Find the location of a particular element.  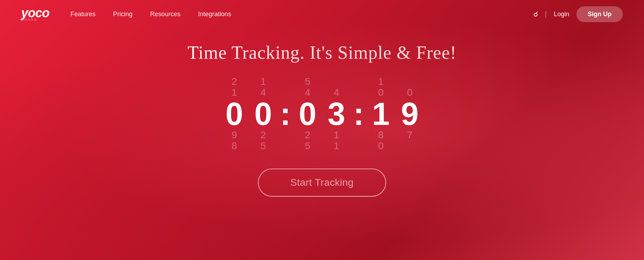

nav-right: ☌ | Login Sign Up is located at coordinates (578, 14).